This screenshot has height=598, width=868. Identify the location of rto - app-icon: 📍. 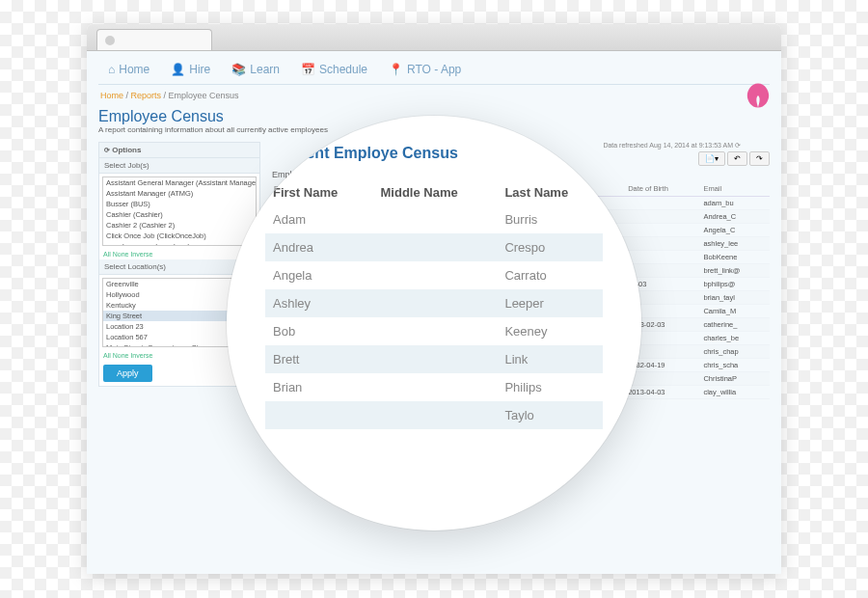
(395, 69).